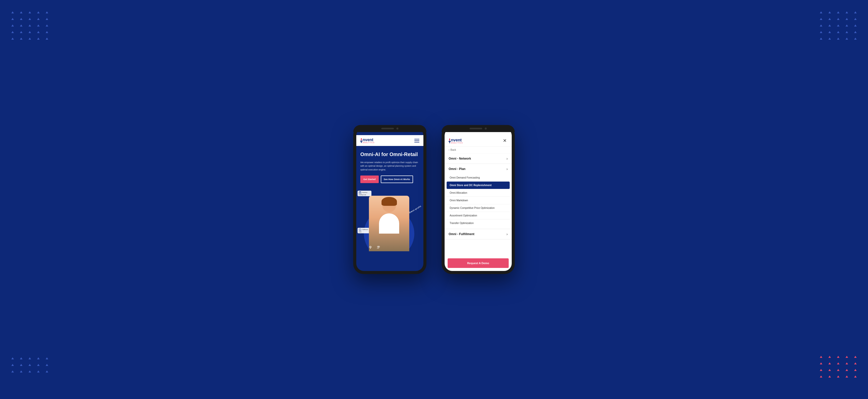  What do you see at coordinates (505, 141) in the screenshot?
I see `close-button: ✕` at bounding box center [505, 141].